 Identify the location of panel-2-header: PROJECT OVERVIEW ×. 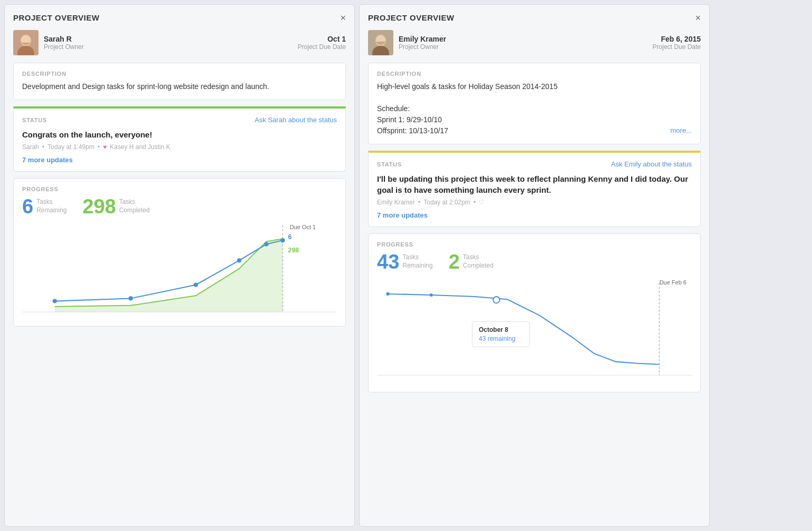
(535, 18).